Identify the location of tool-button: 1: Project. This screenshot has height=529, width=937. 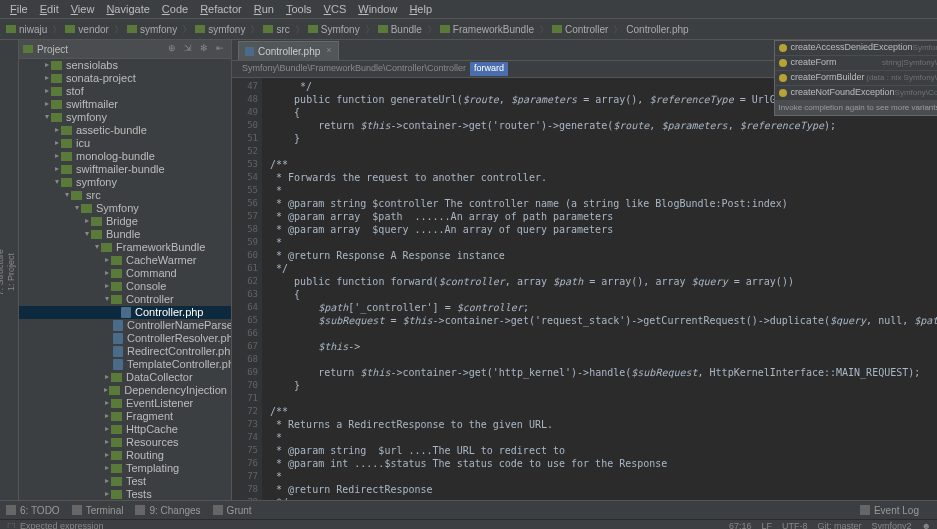
(12, 272).